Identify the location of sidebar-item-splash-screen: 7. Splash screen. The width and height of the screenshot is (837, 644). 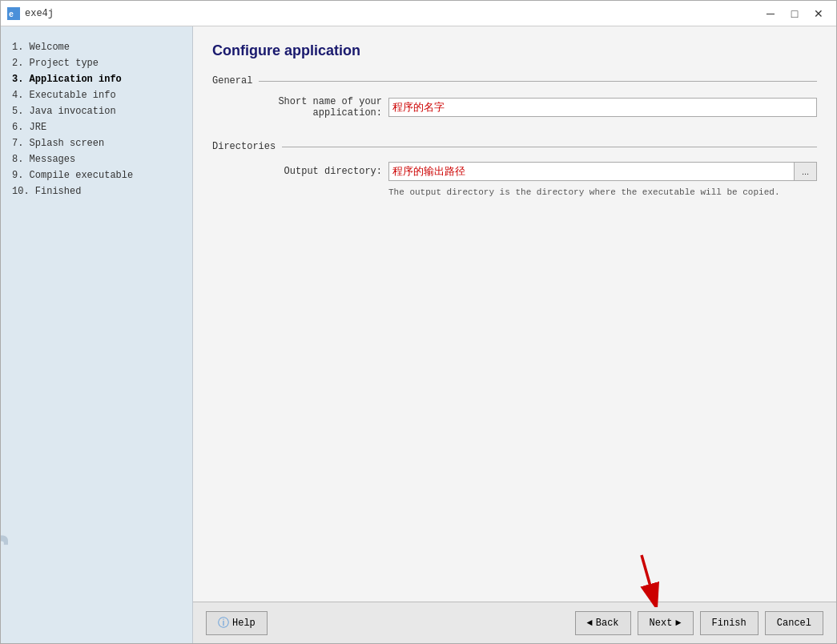
(96, 143).